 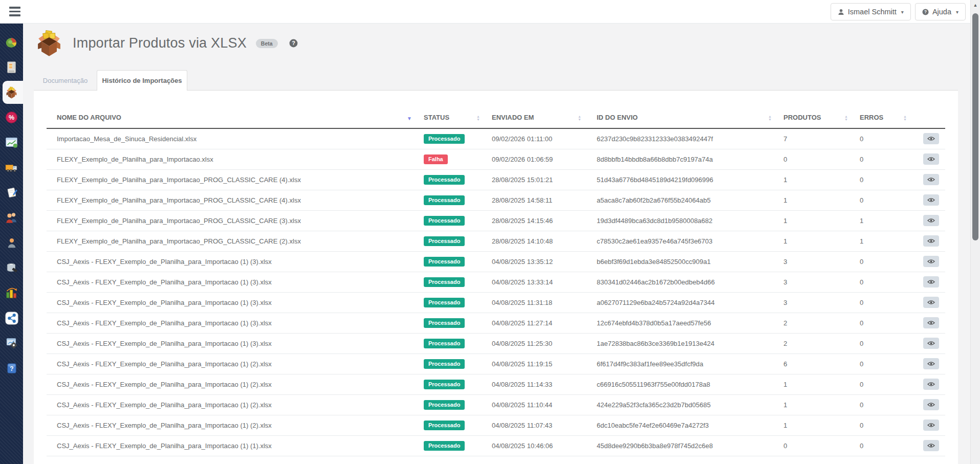 I want to click on sidebar-item-appearance, so click(x=11, y=268).